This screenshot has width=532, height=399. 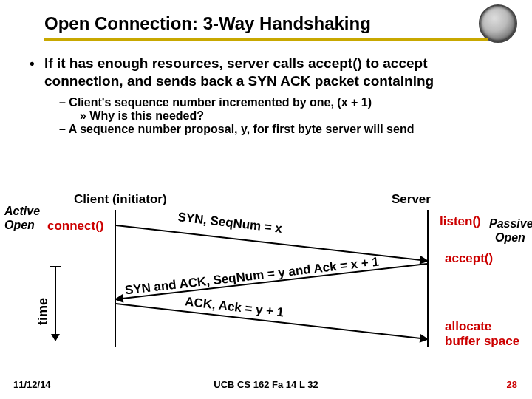 What do you see at coordinates (266, 40) in the screenshot?
I see `title-rule` at bounding box center [266, 40].